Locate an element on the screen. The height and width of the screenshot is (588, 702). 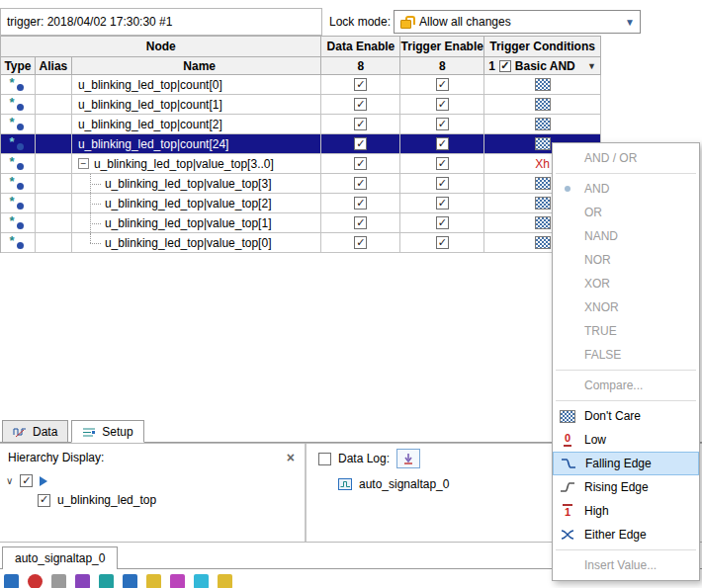
menu-item-high: High is located at coordinates (626, 511).